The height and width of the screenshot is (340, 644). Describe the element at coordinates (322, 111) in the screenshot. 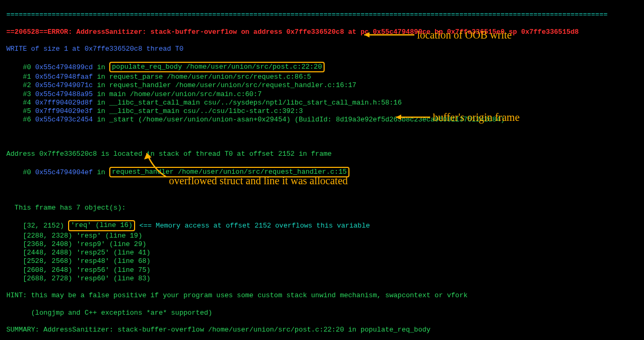

I see `stack-frame: #5 0x7ff904029e3f in __libc_start_main c…` at that location.